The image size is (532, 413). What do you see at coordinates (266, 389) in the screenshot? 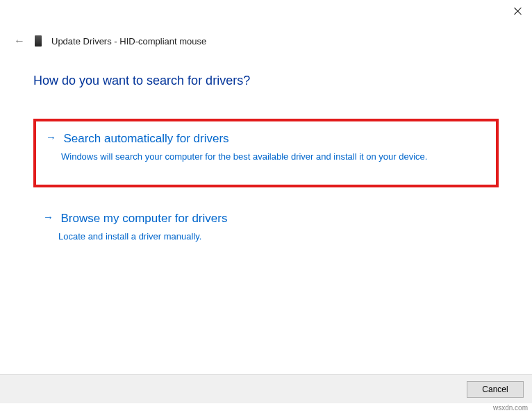
I see `dialog-footer: Cancel` at bounding box center [266, 389].